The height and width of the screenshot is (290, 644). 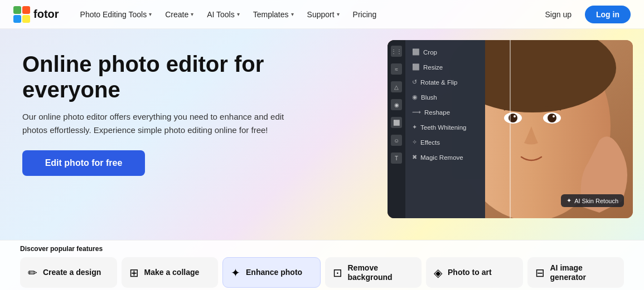 I want to click on feature-item-label: Photo to art, so click(x=469, y=273).